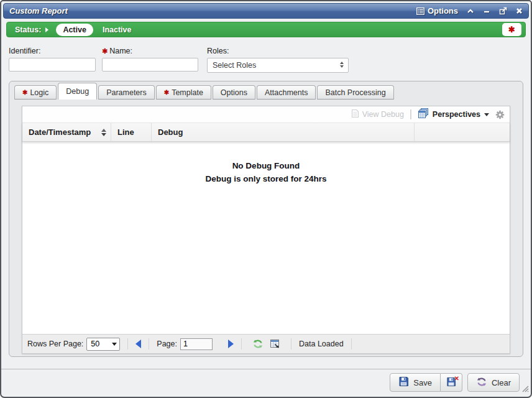 The width and height of the screenshot is (532, 398). What do you see at coordinates (423, 114) in the screenshot?
I see `perspectives-icon` at bounding box center [423, 114].